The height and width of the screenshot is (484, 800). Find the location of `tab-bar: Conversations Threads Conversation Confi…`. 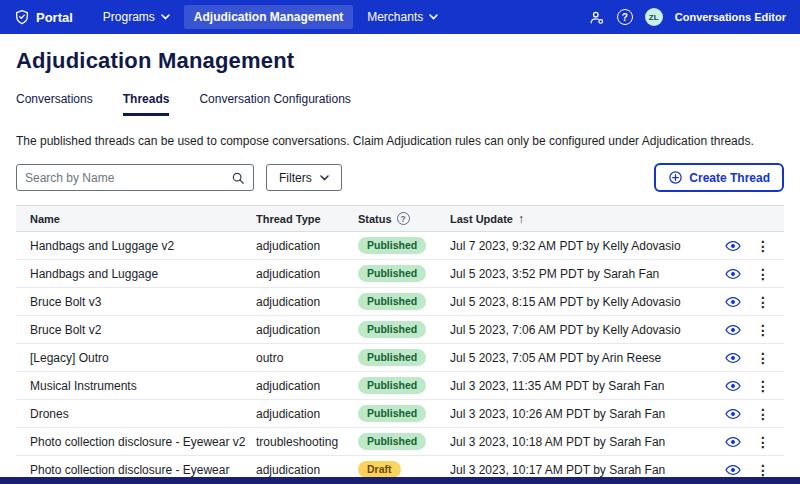

tab-bar: Conversations Threads Conversation Confi… is located at coordinates (400, 104).